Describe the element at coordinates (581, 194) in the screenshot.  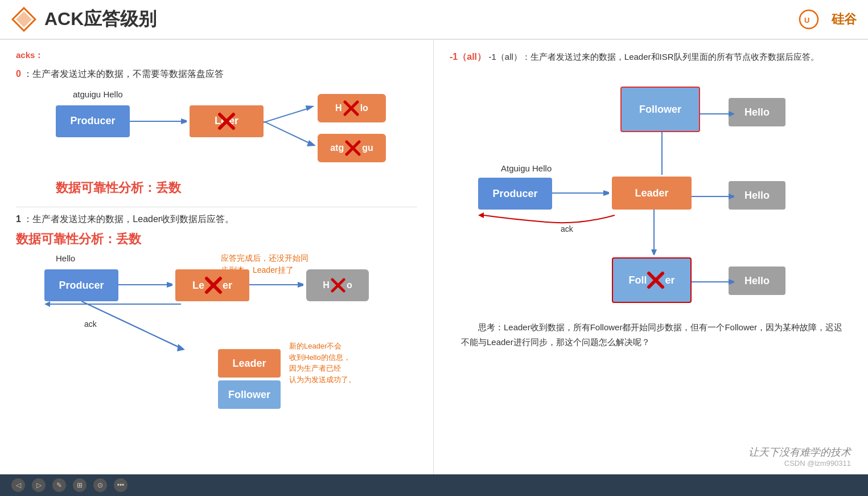
I see `arrow-p-to-l-r` at that location.